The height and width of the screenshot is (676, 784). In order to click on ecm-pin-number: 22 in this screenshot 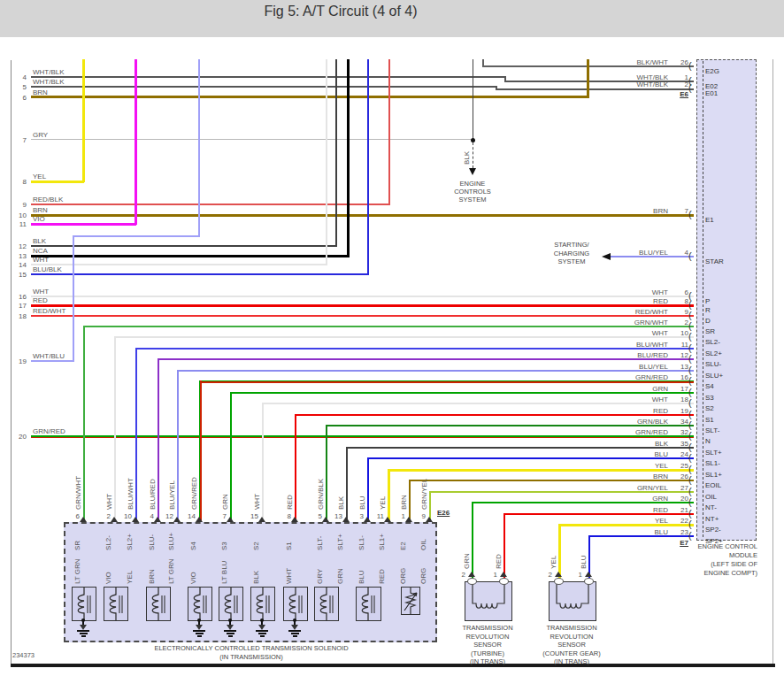, I will do `click(677, 520)`.